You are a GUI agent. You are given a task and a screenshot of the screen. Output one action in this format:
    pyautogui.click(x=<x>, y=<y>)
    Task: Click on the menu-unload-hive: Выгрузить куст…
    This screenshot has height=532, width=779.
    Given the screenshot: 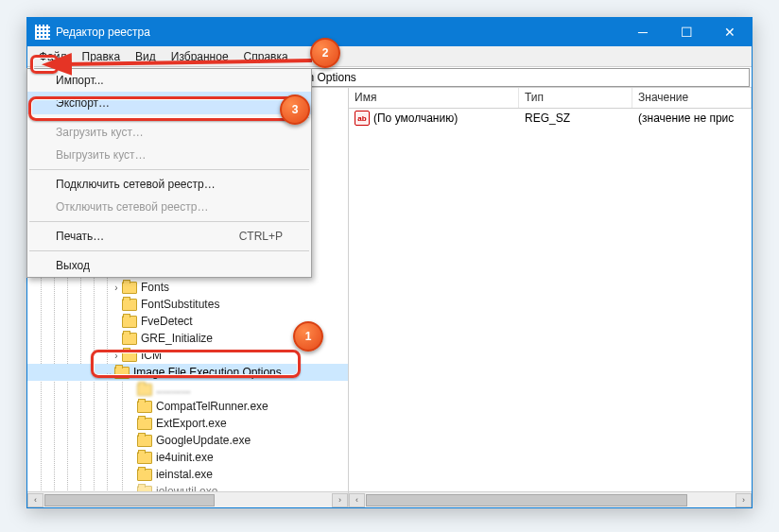 What is the action you would take?
    pyautogui.click(x=169, y=155)
    